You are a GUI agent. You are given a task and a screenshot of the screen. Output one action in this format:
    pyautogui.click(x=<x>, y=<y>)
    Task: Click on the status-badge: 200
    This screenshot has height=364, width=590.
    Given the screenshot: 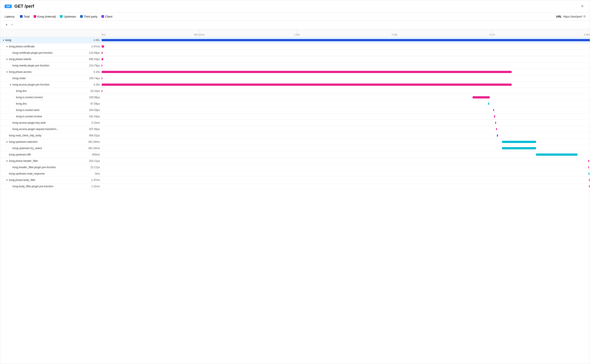 What is the action you would take?
    pyautogui.click(x=8, y=6)
    